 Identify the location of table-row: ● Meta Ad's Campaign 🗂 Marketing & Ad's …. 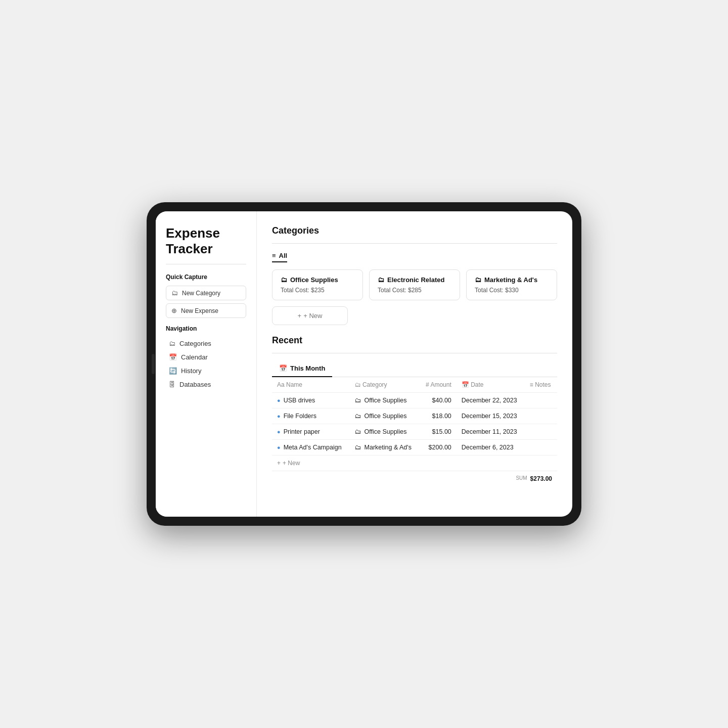
(415, 448).